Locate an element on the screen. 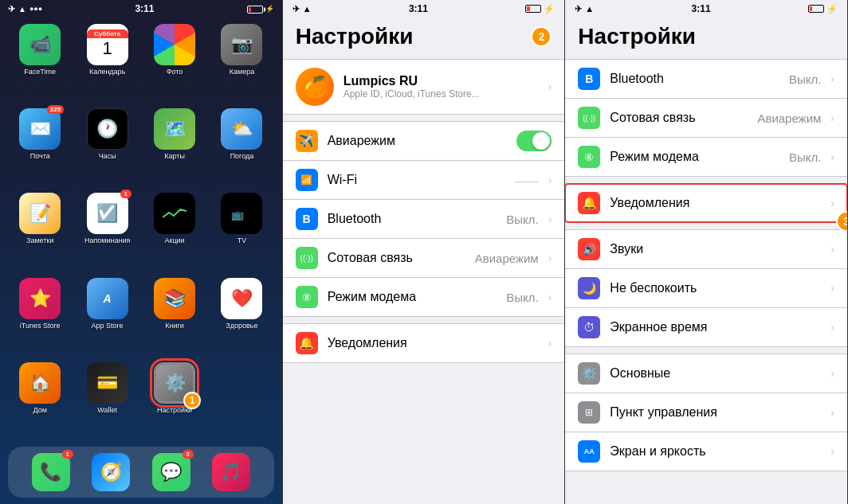  app-health: ❤️ Здоровье is located at coordinates (241, 317).